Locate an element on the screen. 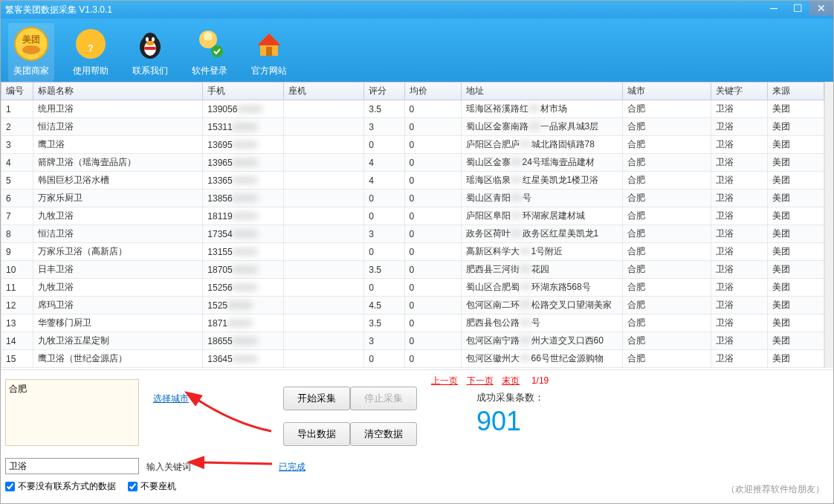 This screenshot has height=504, width=834. pagination: 上一页 下一页 末页 1/19 is located at coordinates (488, 381).